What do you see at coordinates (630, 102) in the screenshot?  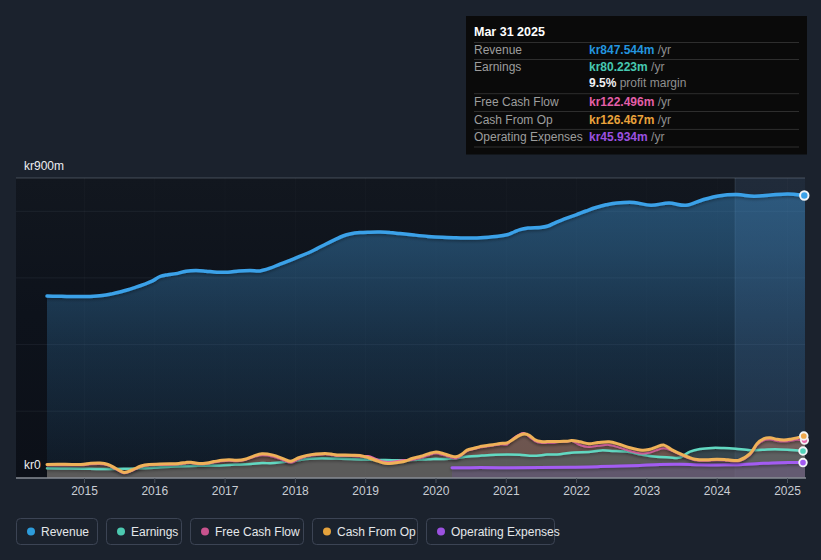 I see `svg-text: kr122.496m /yr` at bounding box center [630, 102].